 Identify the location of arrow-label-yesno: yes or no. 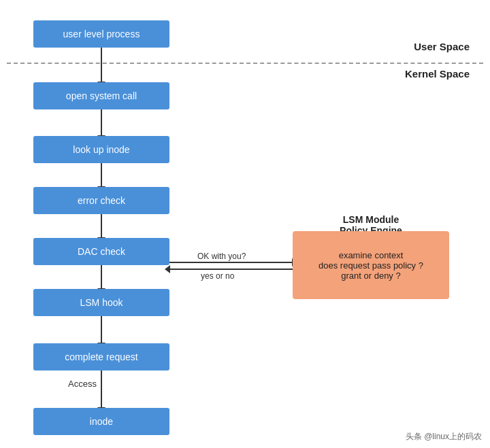
(218, 276).